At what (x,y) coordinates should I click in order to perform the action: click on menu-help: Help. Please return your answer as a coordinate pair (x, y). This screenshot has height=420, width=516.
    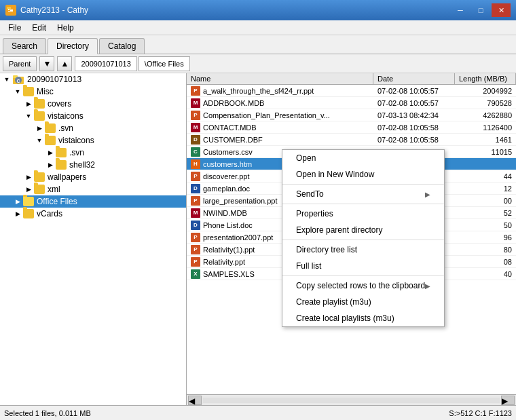
    Looking at the image, I should click on (65, 28).